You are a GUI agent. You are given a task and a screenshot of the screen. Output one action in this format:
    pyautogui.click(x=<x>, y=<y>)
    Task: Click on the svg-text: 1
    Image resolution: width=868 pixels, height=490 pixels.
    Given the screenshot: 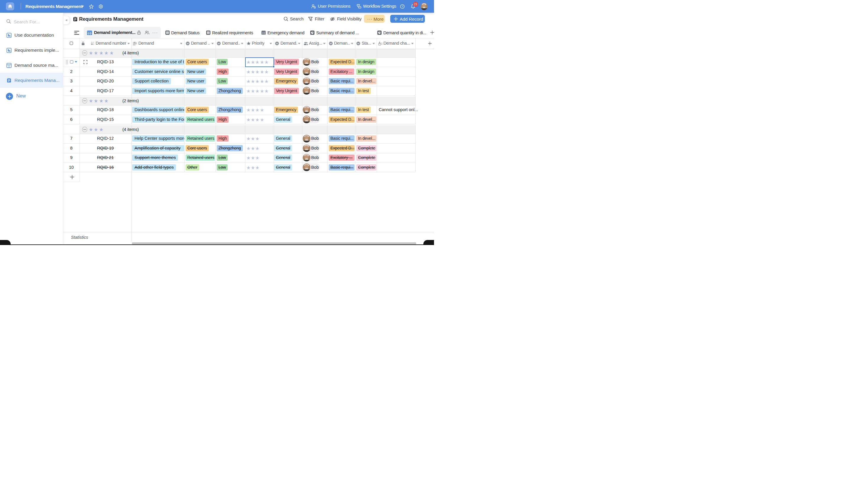 What is the action you would take?
    pyautogui.click(x=94, y=42)
    